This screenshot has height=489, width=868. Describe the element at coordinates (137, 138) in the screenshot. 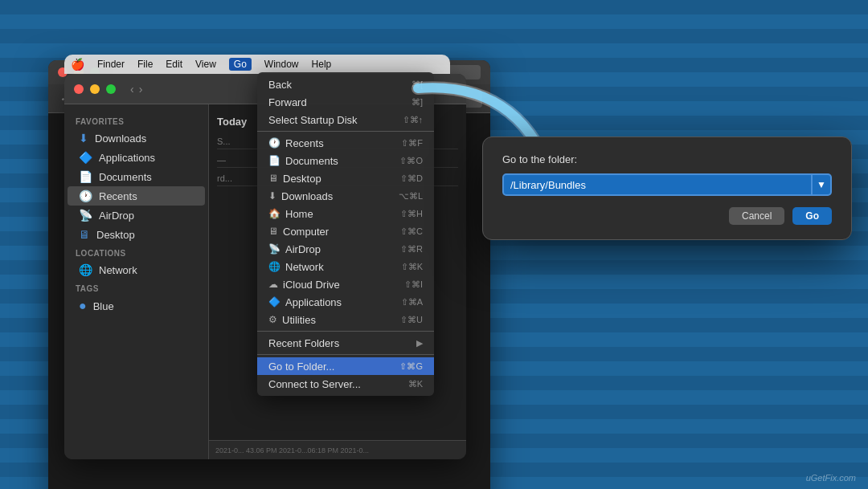

I see `sidebar-item-downloads: ⬇ Downloads` at that location.